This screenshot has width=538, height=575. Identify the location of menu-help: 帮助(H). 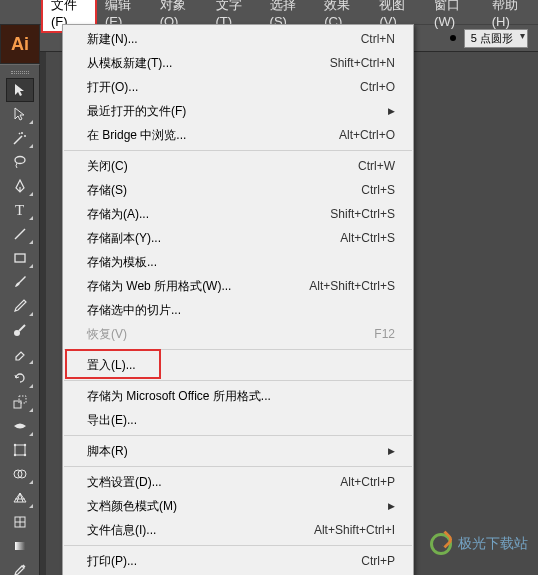
(510, 16).